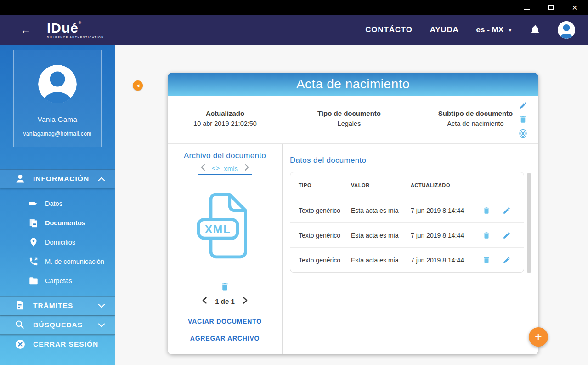 The height and width of the screenshot is (365, 588). I want to click on language-selector: es - MX ▼, so click(494, 30).